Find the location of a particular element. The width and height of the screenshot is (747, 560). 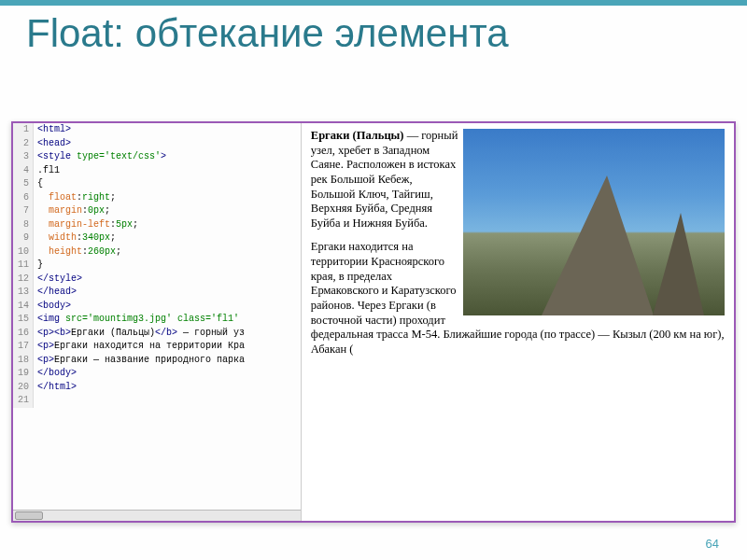

code-line: 6 float:right; is located at coordinates (157, 198).